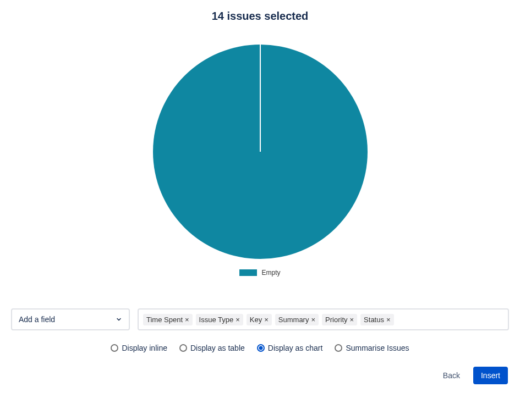  I want to click on add-field-dropdown: Add a field, so click(70, 319).